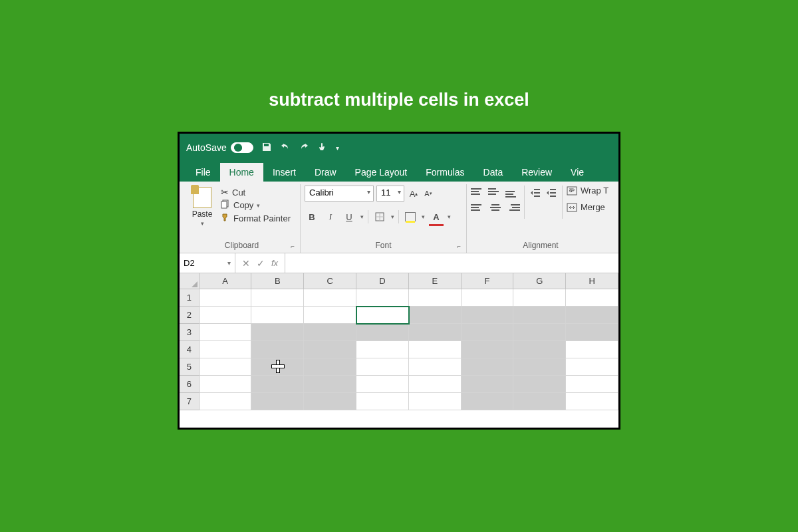  Describe the element at coordinates (435, 332) in the screenshot. I see `cell-e3` at that location.